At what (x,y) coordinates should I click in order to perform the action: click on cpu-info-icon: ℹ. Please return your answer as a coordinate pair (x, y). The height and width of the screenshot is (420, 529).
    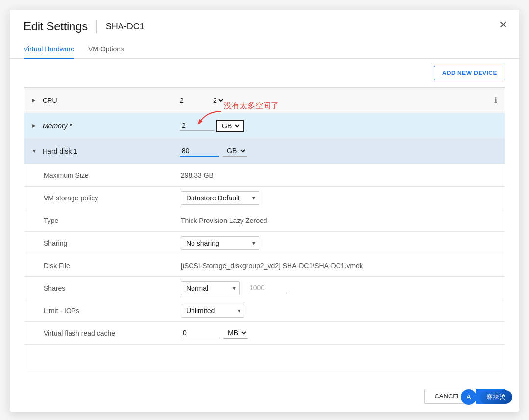
    Looking at the image, I should click on (496, 100).